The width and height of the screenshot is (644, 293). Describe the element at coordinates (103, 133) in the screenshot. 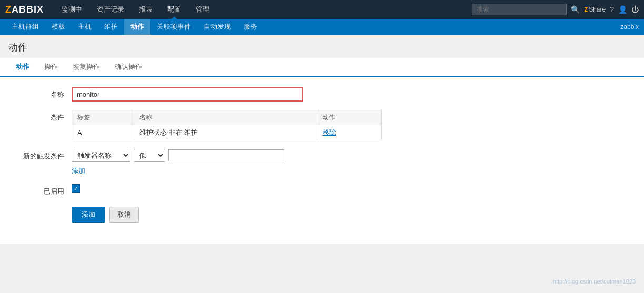

I see `condition-tag: A` at that location.